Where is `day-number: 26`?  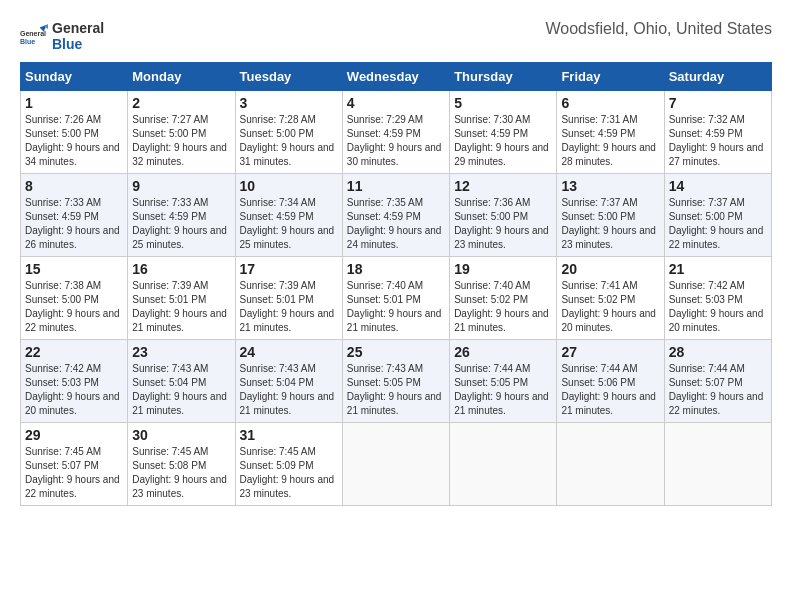
day-number: 26 is located at coordinates (503, 352).